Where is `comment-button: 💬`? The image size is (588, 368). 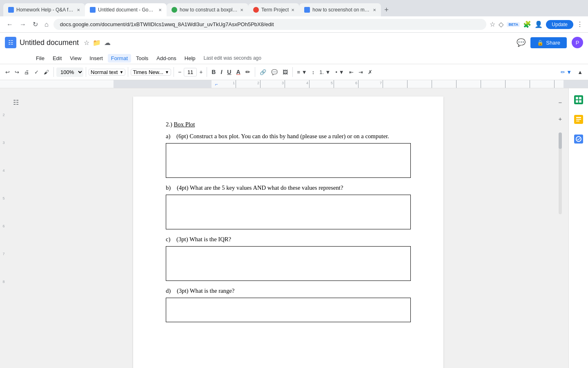 comment-button: 💬 is located at coordinates (274, 72).